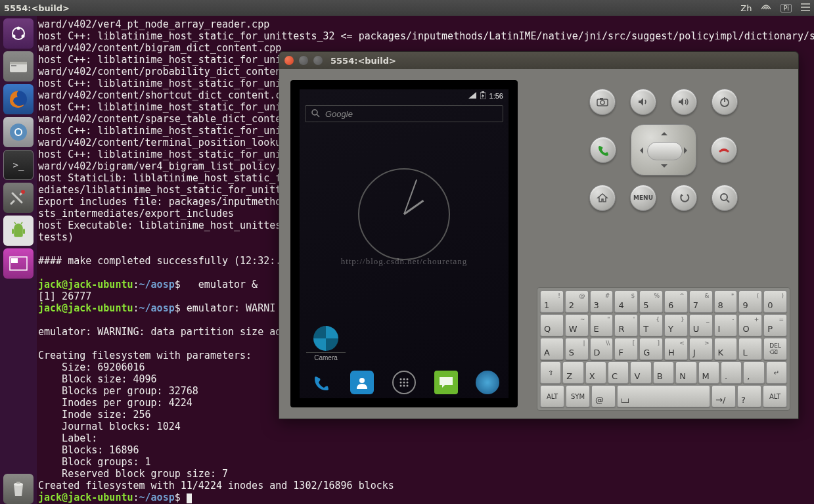 The width and height of the screenshot is (814, 504). What do you see at coordinates (641, 373) in the screenshot?
I see `key-V: V` at bounding box center [641, 373].